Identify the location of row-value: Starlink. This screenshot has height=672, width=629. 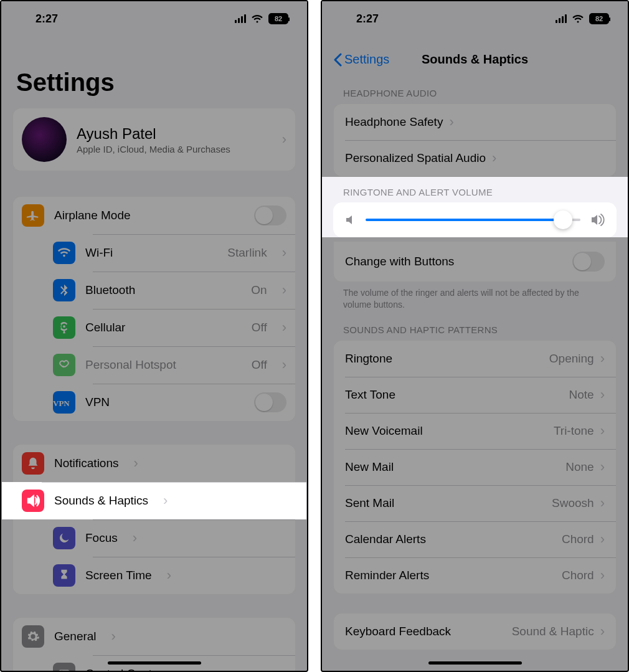
(247, 253).